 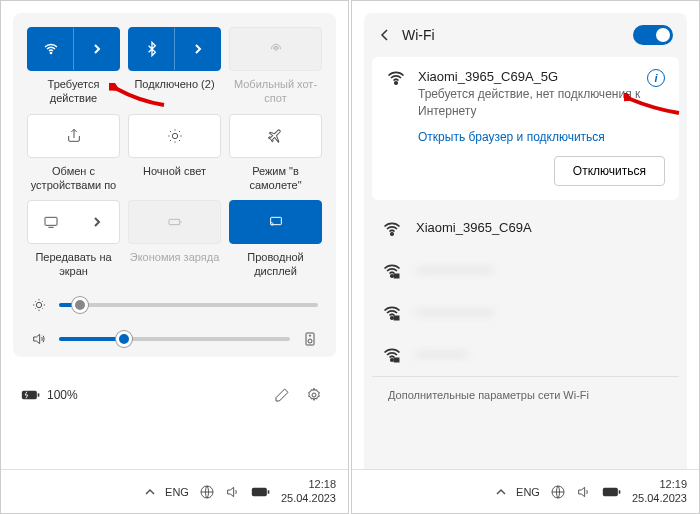 I want to click on qs-footer: 100%, so click(x=174, y=395).